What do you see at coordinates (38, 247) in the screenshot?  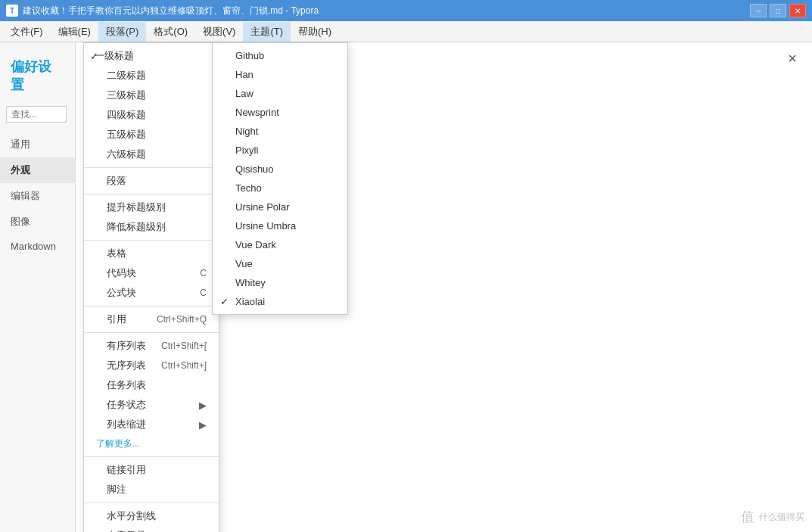 I see `sidebar-item-markdown: Markdown` at bounding box center [38, 247].